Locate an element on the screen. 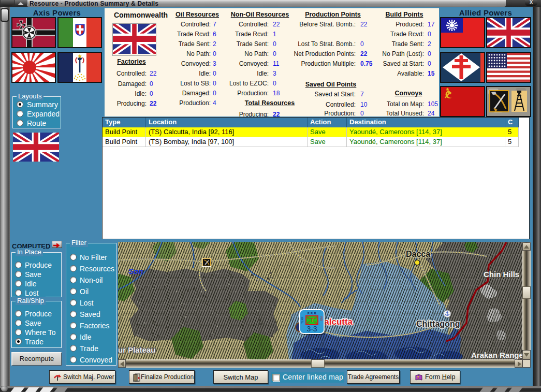 This screenshot has height=392, width=541. svg-text: Son is located at coordinates (136, 271).